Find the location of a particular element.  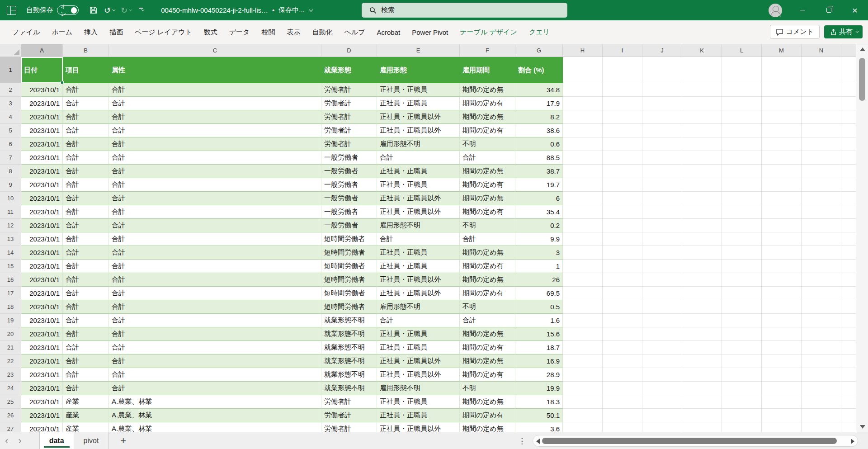

cell-B1: 項目 is located at coordinates (86, 70).